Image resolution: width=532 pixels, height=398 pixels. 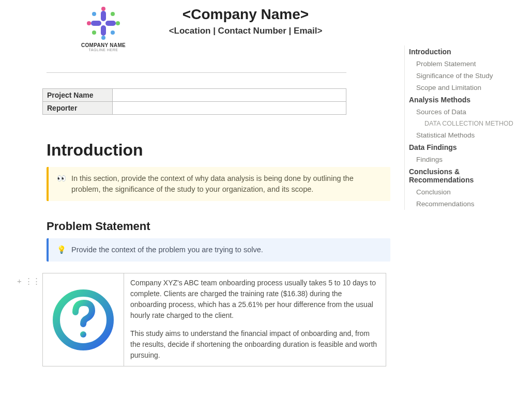 I want to click on document-header: COMPANY NAME TAGLINE HERE <Company Name>…, so click(x=196, y=28).